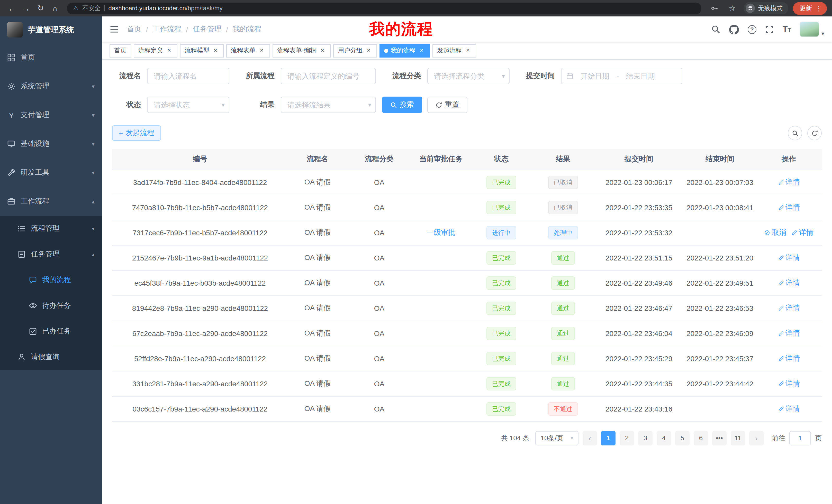 This screenshot has height=504, width=832. I want to click on sidebar-item-system: 系统管理 ▾, so click(51, 86).